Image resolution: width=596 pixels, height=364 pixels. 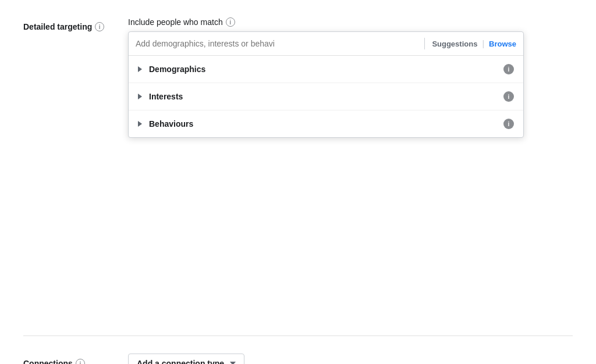 What do you see at coordinates (58, 27) in the screenshot?
I see `detailed-targeting-text: Detailed targeting` at bounding box center [58, 27].